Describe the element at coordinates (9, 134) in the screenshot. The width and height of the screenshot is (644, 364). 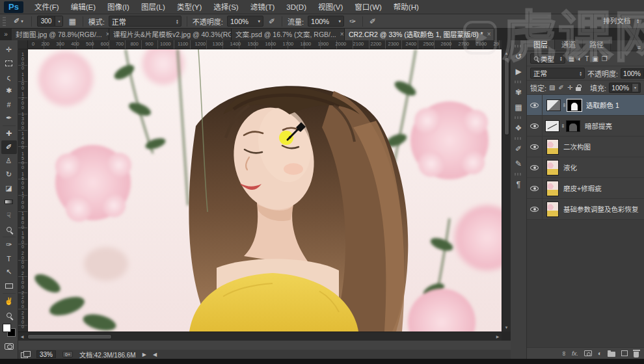
I see `healing-brush-tool: ✚` at that location.